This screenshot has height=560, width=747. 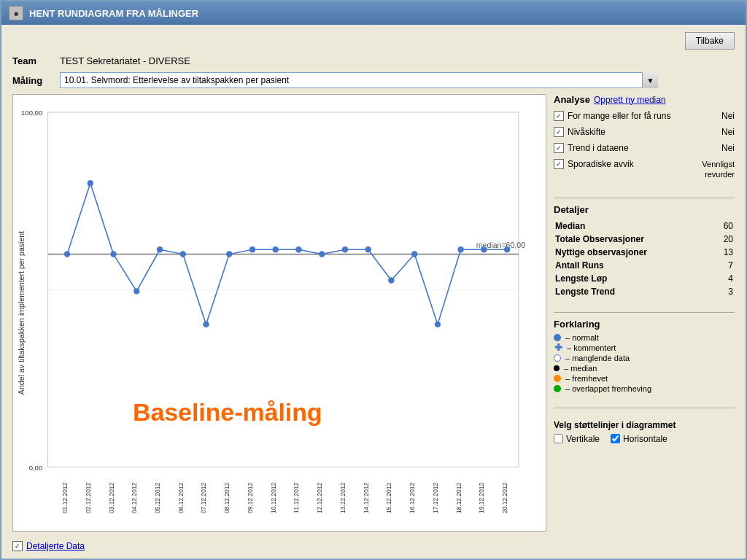 I want to click on black-dot-icon, so click(x=557, y=368).